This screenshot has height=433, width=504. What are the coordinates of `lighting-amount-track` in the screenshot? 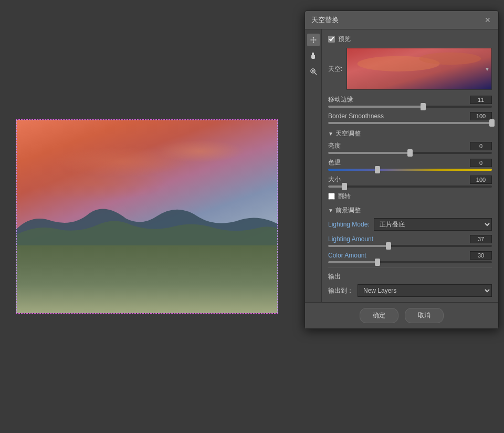 It's located at (410, 246).